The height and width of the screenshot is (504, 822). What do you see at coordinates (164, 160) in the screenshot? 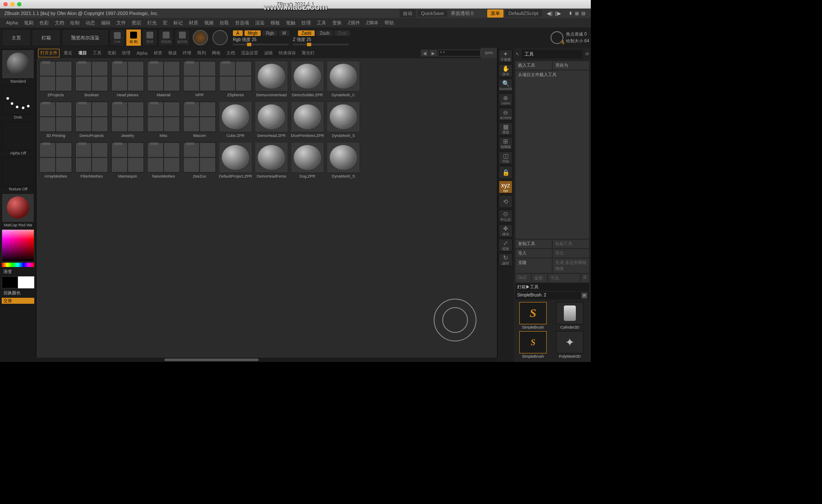
I see `file-item: NanoMeshes` at bounding box center [164, 160].